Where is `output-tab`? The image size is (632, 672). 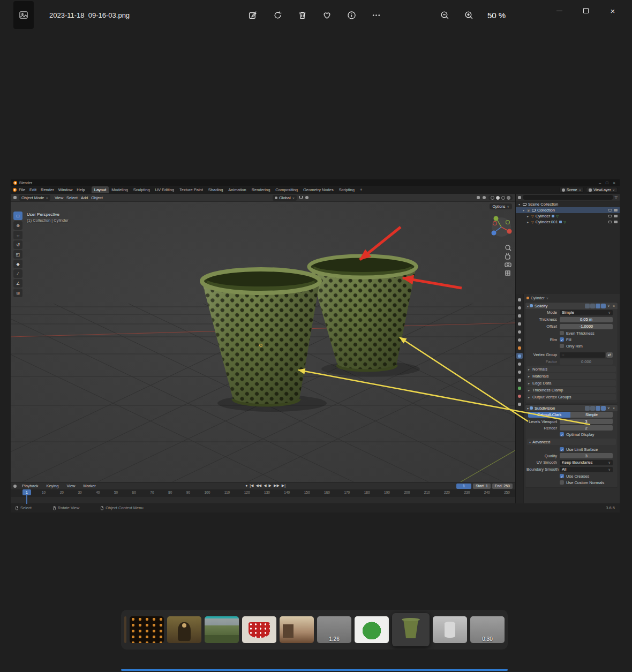
output-tab is located at coordinates (520, 316).